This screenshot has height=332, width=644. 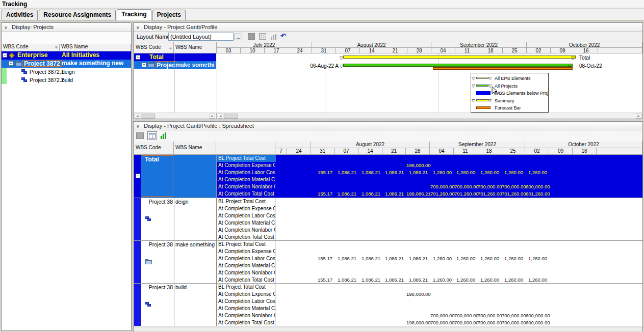 What do you see at coordinates (299, 152) in the screenshot?
I see `week-header: 24` at bounding box center [299, 152].